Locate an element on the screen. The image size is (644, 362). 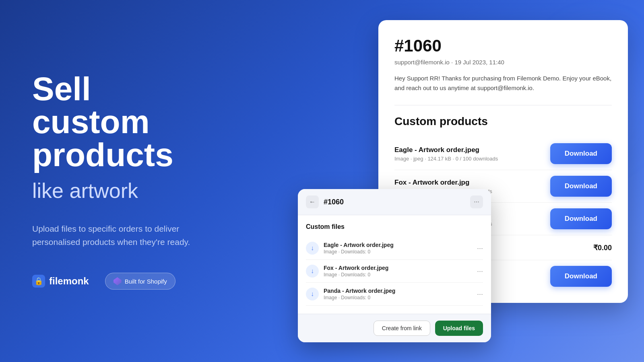
brand-logo: 🔒 filemonk is located at coordinates (60, 281).